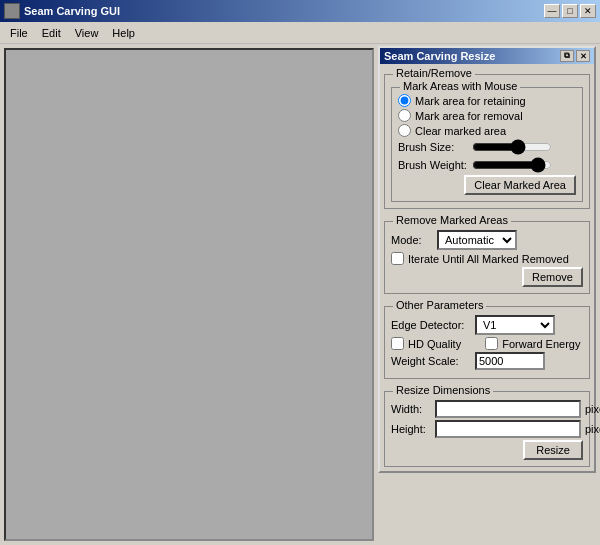  I want to click on brush-size-row: Brush Size:, so click(487, 147).